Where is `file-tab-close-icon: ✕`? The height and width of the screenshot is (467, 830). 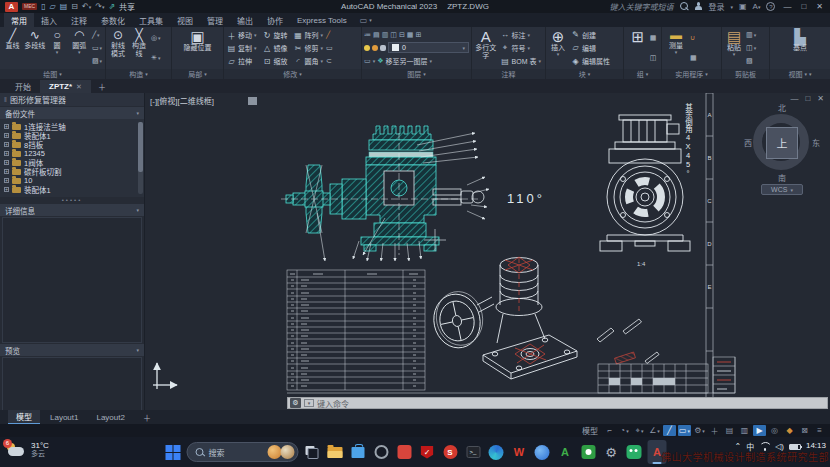 file-tab-close-icon: ✕ is located at coordinates (79, 87).